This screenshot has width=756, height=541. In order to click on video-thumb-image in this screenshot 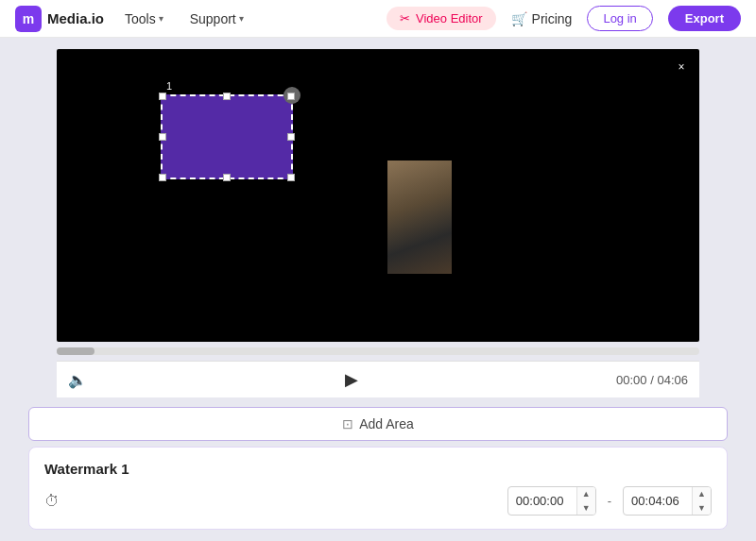, I will do `click(420, 217)`.